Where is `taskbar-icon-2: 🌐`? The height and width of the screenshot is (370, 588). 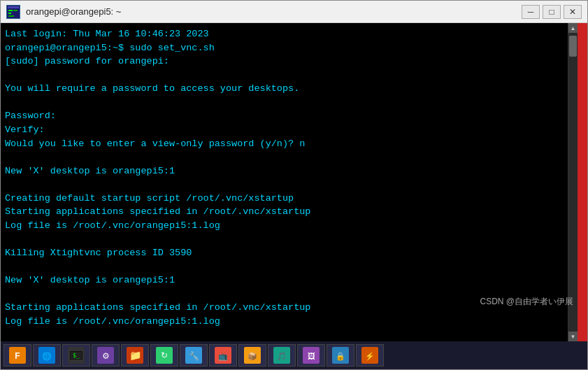 taskbar-icon-2: 🌐 is located at coordinates (47, 355).